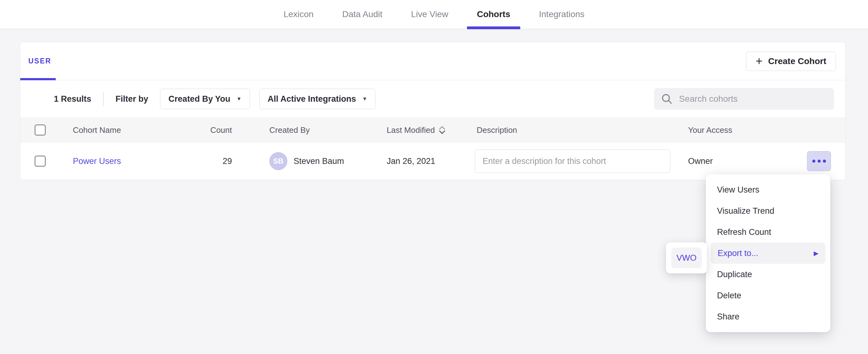  Describe the element at coordinates (312, 99) in the screenshot. I see `integrations-filter-value: All Active Integrations` at that location.